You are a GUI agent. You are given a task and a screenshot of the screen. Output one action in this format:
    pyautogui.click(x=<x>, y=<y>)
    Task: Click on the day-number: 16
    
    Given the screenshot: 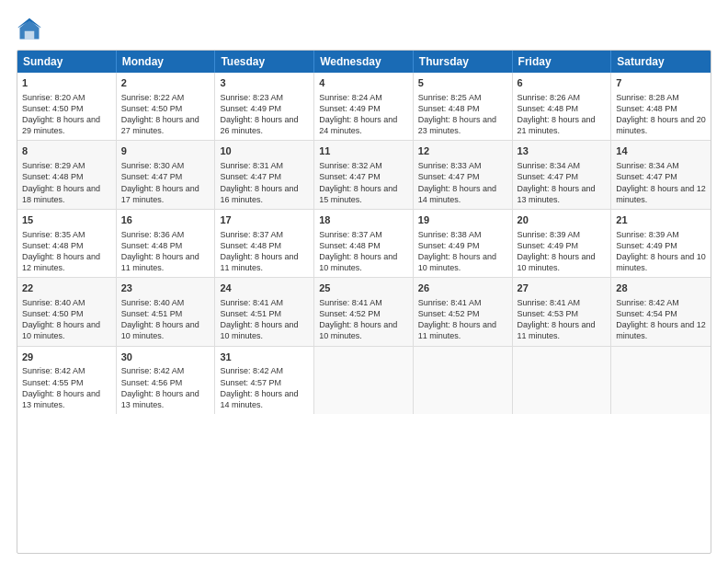 What is the action you would take?
    pyautogui.click(x=165, y=221)
    